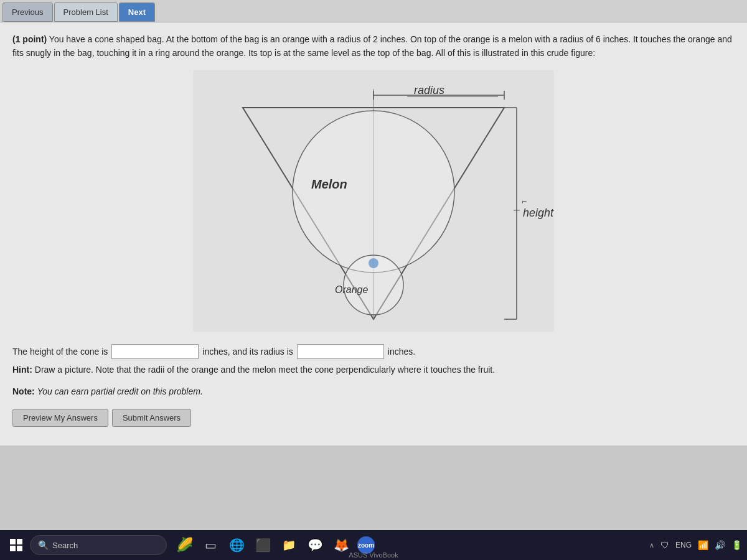  What do you see at coordinates (44, 545) in the screenshot?
I see `search-icon: 🔍` at bounding box center [44, 545].